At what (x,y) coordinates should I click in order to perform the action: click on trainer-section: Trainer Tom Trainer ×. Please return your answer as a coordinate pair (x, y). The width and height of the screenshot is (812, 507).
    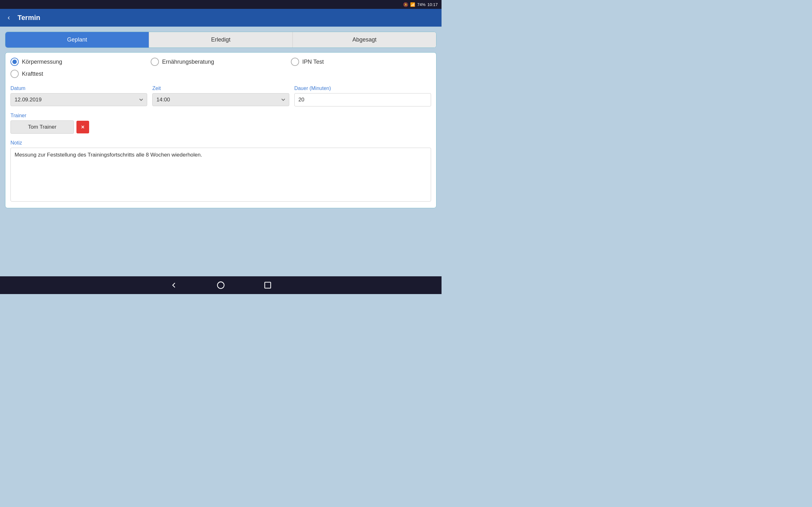
    Looking at the image, I should click on (221, 123).